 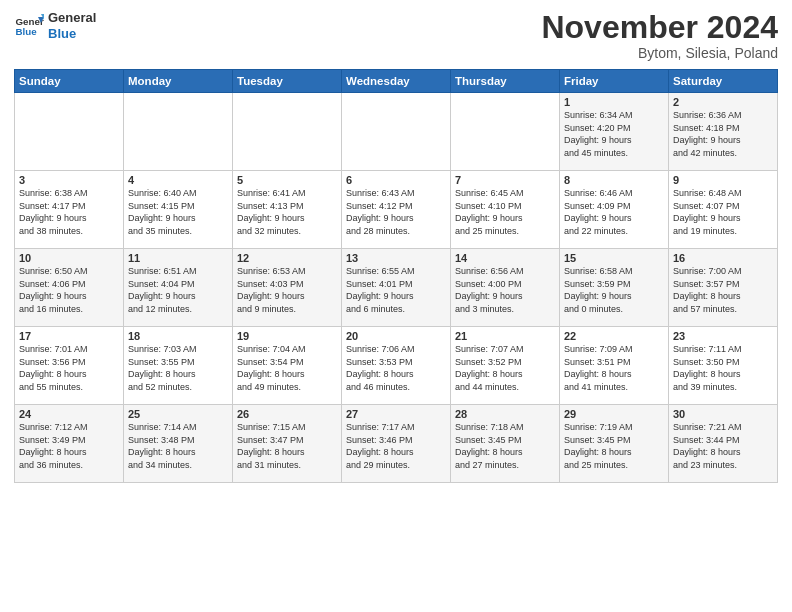 I want to click on calendar-cell: 2Sunrise: 6:36 AM Sunset: 4:18 PM Daylig…, so click(x=724, y=132).